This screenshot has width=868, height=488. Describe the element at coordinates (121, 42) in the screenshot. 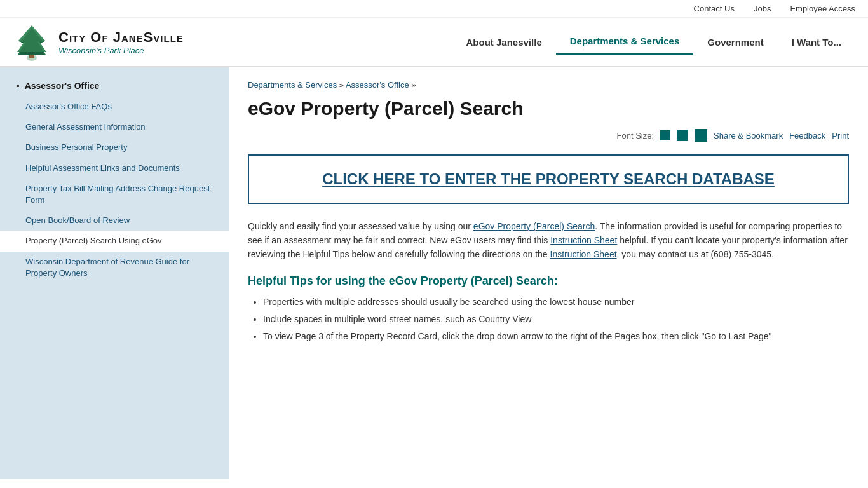

I see `logo-text: City Of JaneSville Wisconsin's Park Plac…` at that location.